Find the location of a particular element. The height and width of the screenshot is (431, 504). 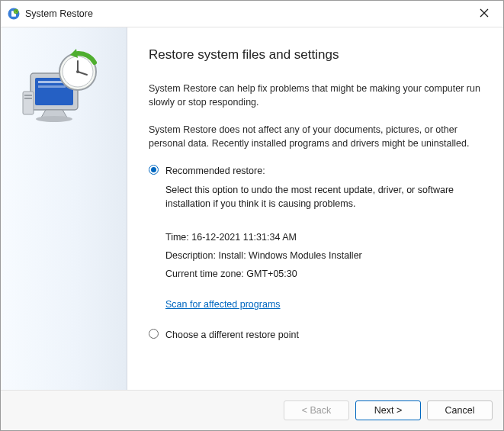

option-recommended-label: Recommended restore: is located at coordinates (215, 171).